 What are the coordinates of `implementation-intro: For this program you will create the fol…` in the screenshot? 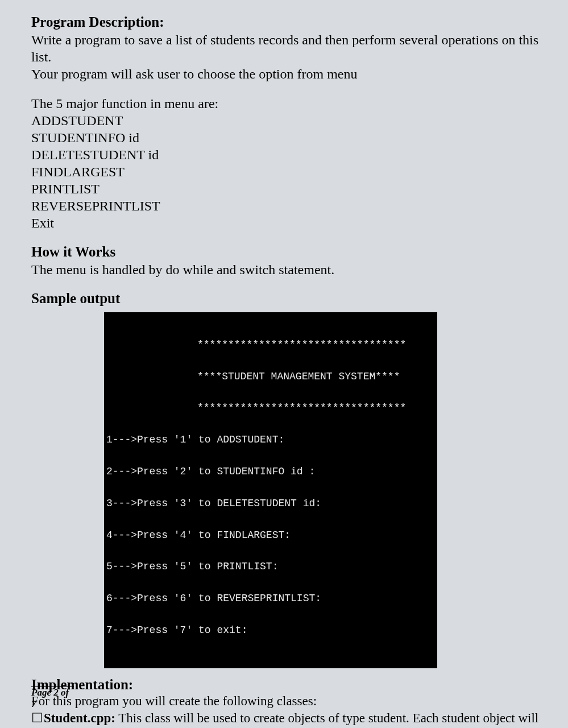 It's located at (285, 701).